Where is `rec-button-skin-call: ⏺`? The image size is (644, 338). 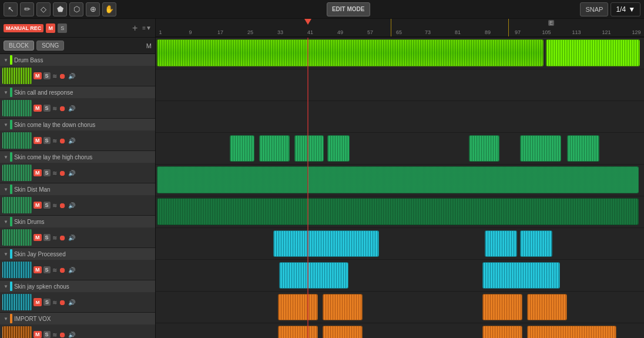
rec-button-skin-call: ⏺ is located at coordinates (62, 108).